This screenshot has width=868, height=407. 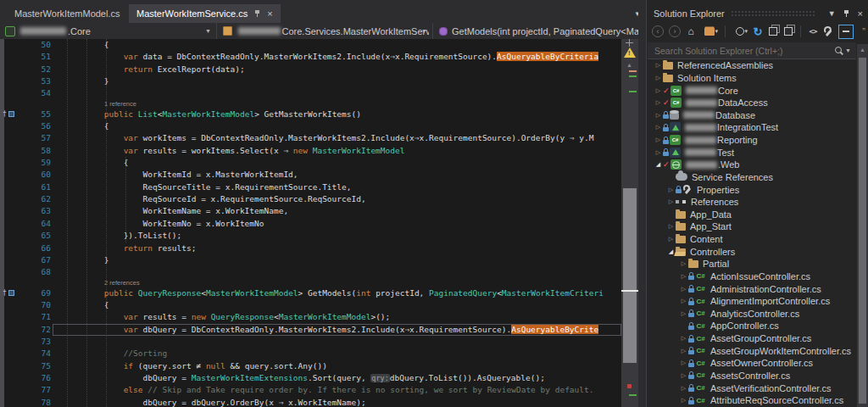 I want to click on pending-changes-filter-icon, so click(x=740, y=31).